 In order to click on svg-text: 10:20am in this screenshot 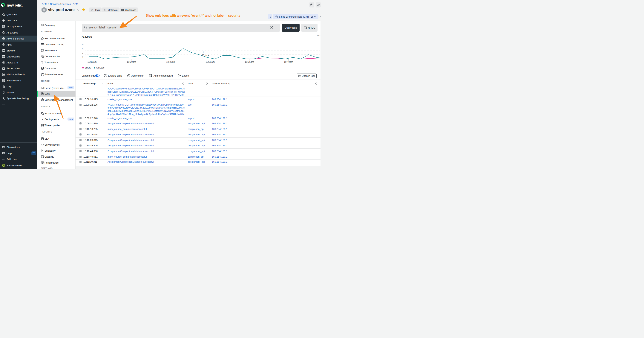, I will do `click(132, 62)`.